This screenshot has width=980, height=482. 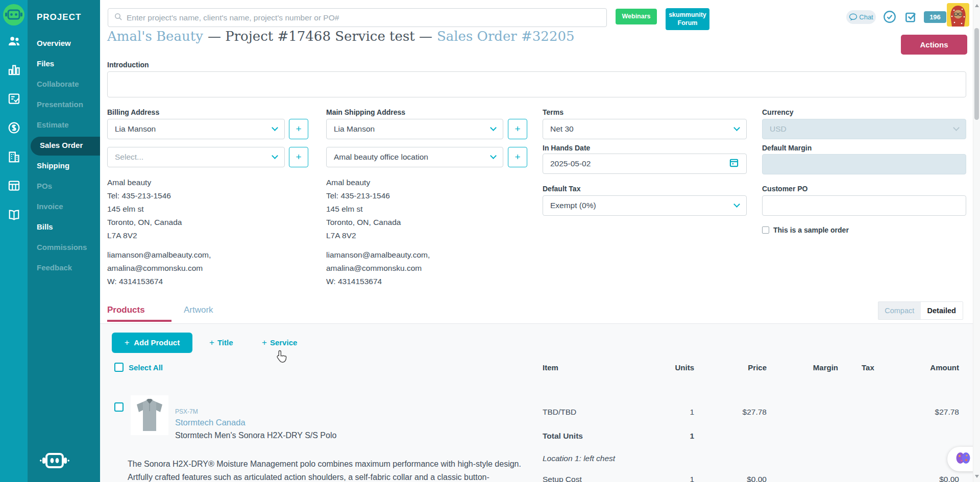 I want to click on select-all-label: Select All, so click(x=146, y=367).